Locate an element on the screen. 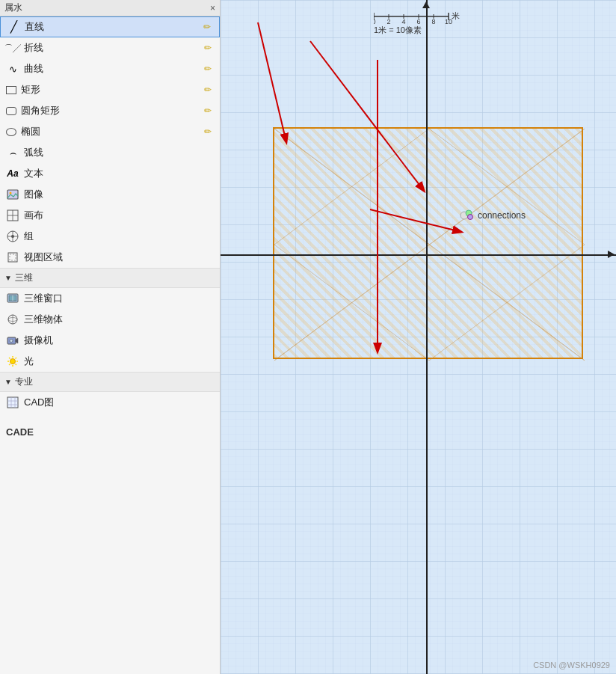 Image resolution: width=616 pixels, height=674 pixels. svg-text: 4 is located at coordinates (404, 21).